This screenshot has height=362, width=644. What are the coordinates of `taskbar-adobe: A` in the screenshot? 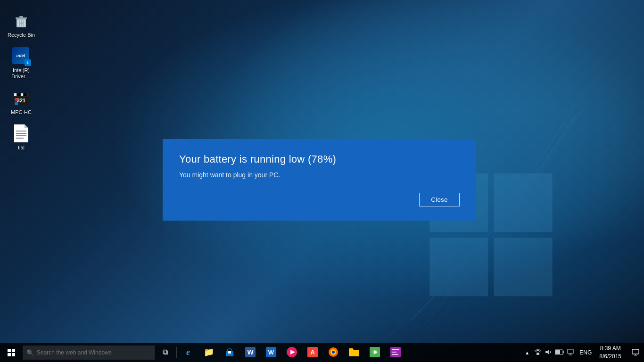 It's located at (313, 353).